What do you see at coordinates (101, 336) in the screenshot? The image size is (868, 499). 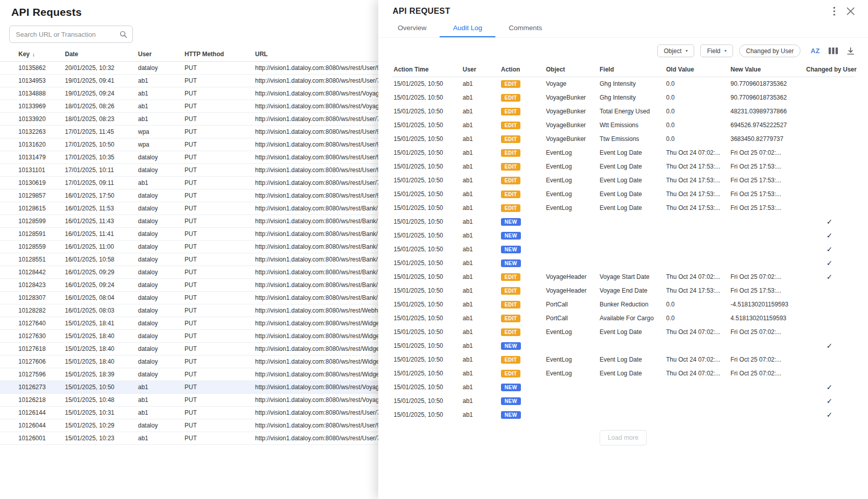 I see `request-date: 15/01/2025, 18:40` at bounding box center [101, 336].